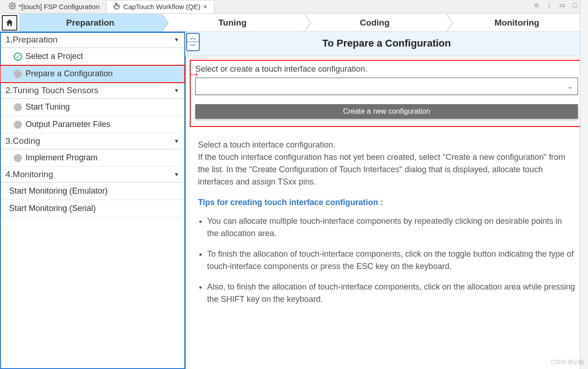  I want to click on close-icon: ✕, so click(205, 7).